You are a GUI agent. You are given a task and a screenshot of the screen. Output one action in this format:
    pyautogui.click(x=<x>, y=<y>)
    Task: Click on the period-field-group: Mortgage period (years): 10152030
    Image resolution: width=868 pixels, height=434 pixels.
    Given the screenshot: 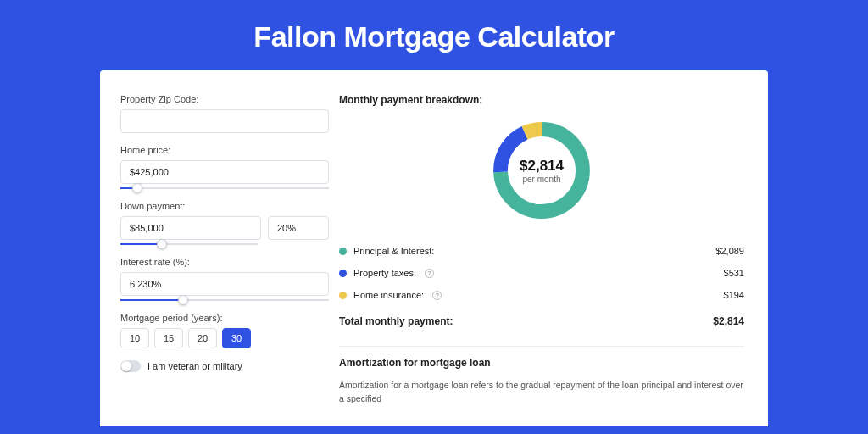 What is the action you would take?
    pyautogui.click(x=225, y=331)
    